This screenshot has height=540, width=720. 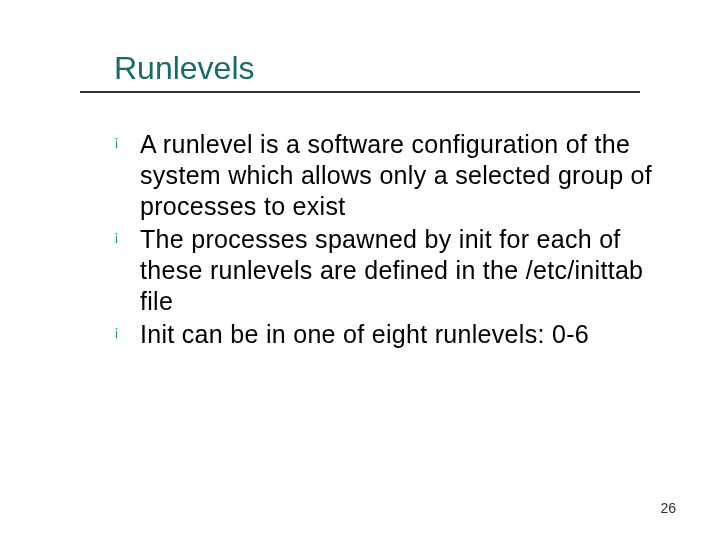 I want to click on bullet-text: Init can be in one of eight runlevels: 0…, so click(x=364, y=334).